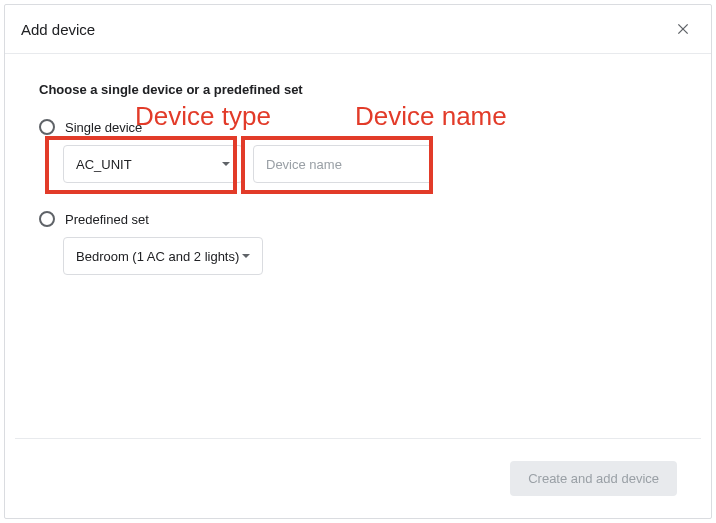 The width and height of the screenshot is (716, 523). I want to click on predefined-set-select: Bedroom (1 AC and 2 lights), so click(163, 256).